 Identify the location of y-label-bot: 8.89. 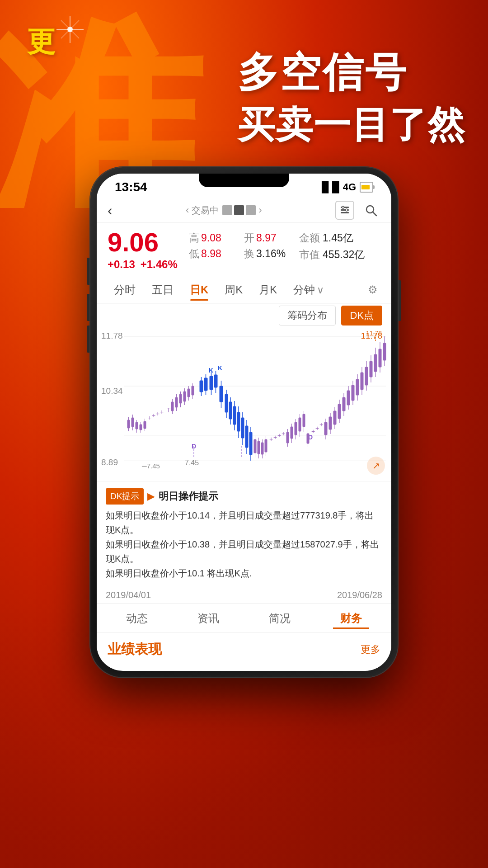
(109, 462).